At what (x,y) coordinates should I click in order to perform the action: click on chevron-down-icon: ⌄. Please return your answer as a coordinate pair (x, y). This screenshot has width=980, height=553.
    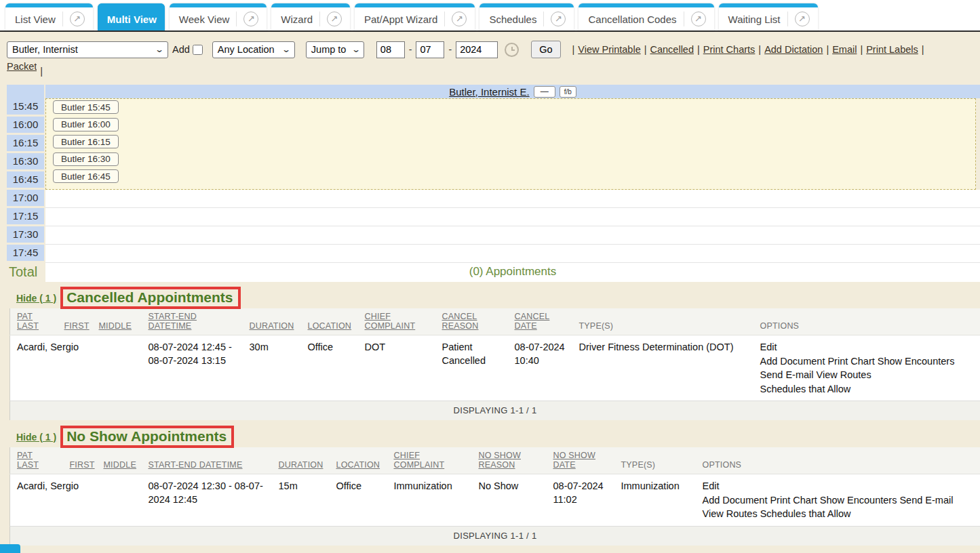
    Looking at the image, I should click on (159, 49).